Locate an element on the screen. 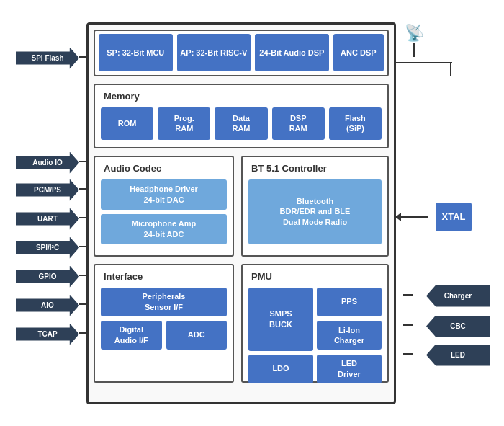  flash-box: Flash(SiP) is located at coordinates (356, 124).